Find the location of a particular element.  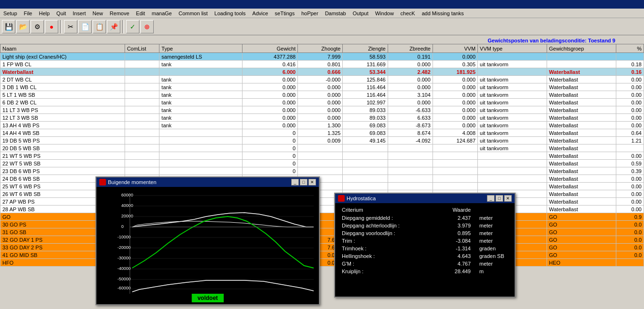

menu-output: Output is located at coordinates (361, 13).